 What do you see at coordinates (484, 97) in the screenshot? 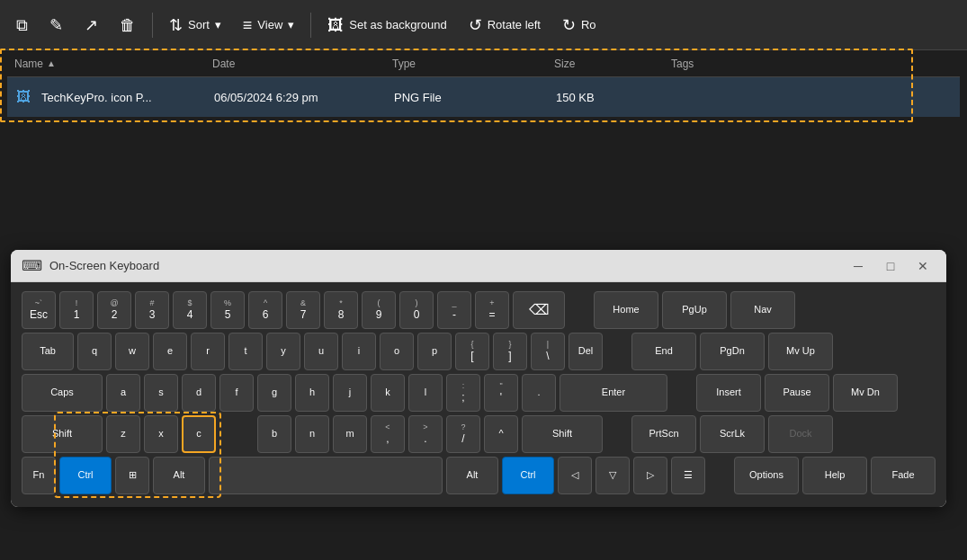
I see `table-row: 🖼 TechKeyPro. icon P... 06/05/2024 6:29 …` at bounding box center [484, 97].